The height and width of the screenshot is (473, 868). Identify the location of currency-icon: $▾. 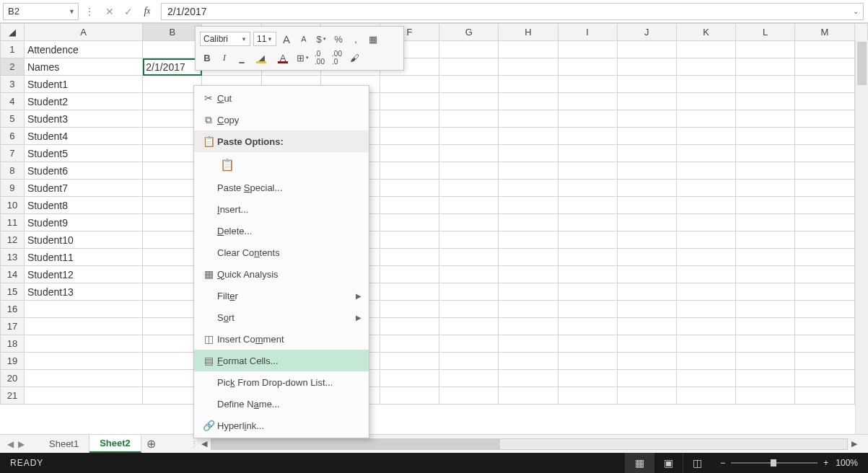
(321, 39).